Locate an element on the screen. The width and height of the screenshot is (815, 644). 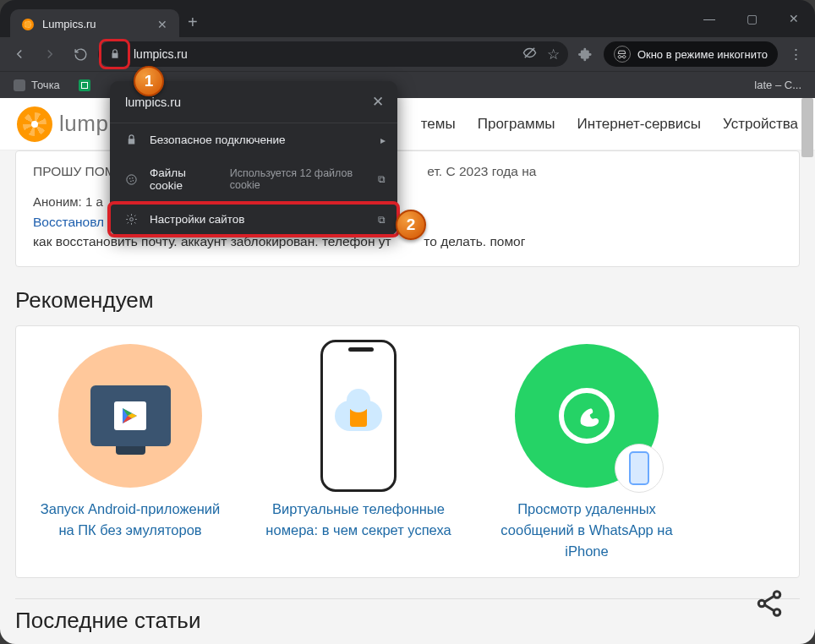
menu-button: ⋮ is located at coordinates (796, 54).